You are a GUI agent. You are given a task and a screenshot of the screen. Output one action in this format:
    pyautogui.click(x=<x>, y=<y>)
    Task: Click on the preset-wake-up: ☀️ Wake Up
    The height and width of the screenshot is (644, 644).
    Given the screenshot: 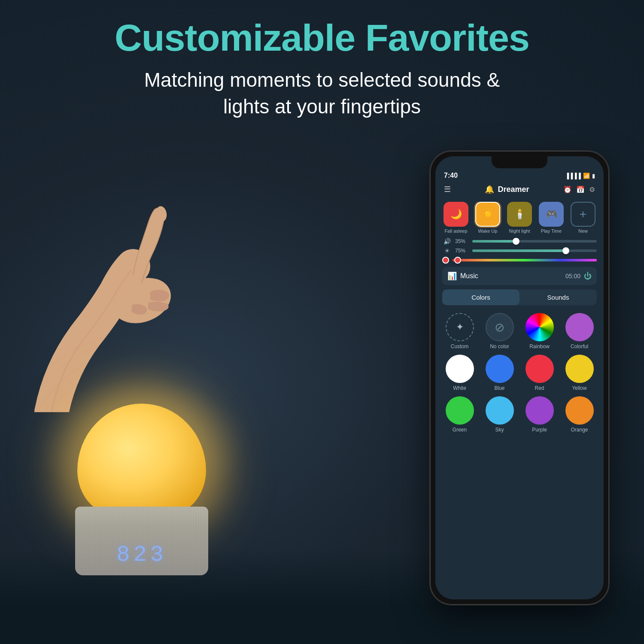 What is the action you would take?
    pyautogui.click(x=488, y=218)
    